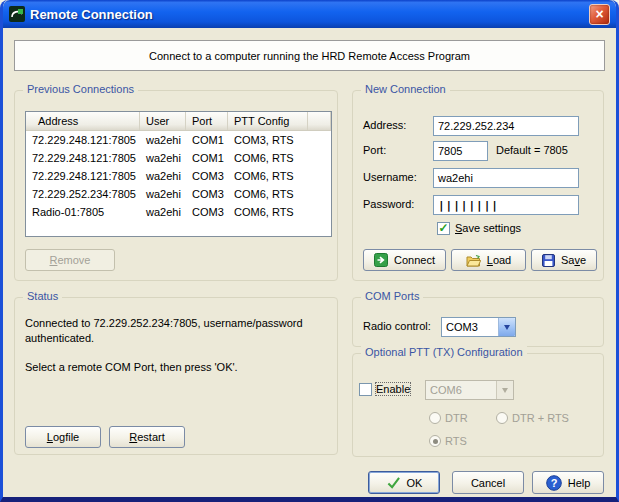  I want to click on save-settings-label: Save settings, so click(488, 228).